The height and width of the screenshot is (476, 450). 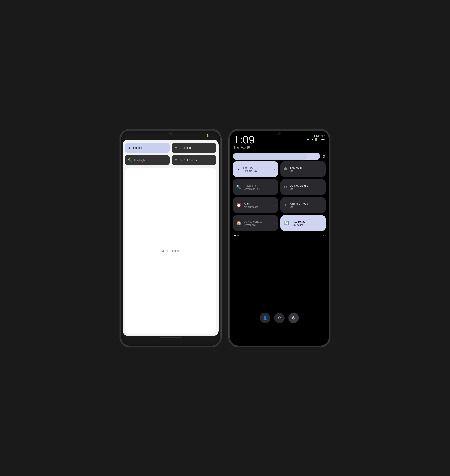 What do you see at coordinates (299, 186) in the screenshot?
I see `dnd-title: Do Not Disturb` at bounding box center [299, 186].